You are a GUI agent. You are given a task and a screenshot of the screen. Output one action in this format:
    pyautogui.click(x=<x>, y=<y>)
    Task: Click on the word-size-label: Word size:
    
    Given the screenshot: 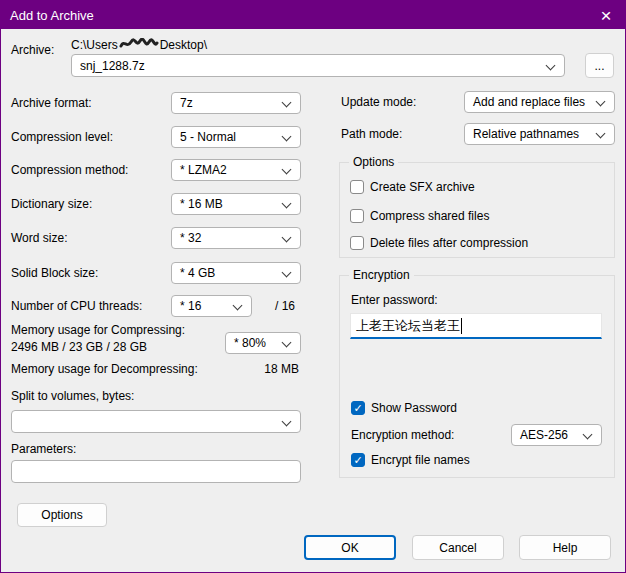 What is the action you would take?
    pyautogui.click(x=39, y=238)
    